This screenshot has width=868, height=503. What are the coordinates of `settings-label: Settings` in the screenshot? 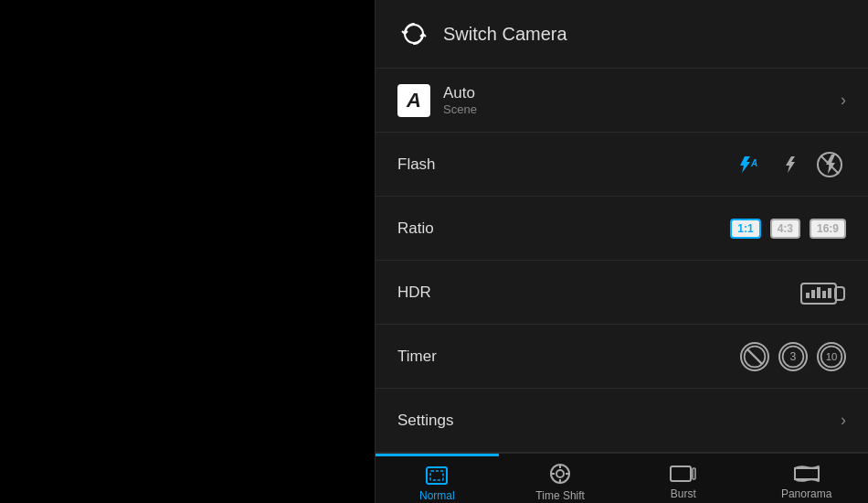 It's located at (619, 421).